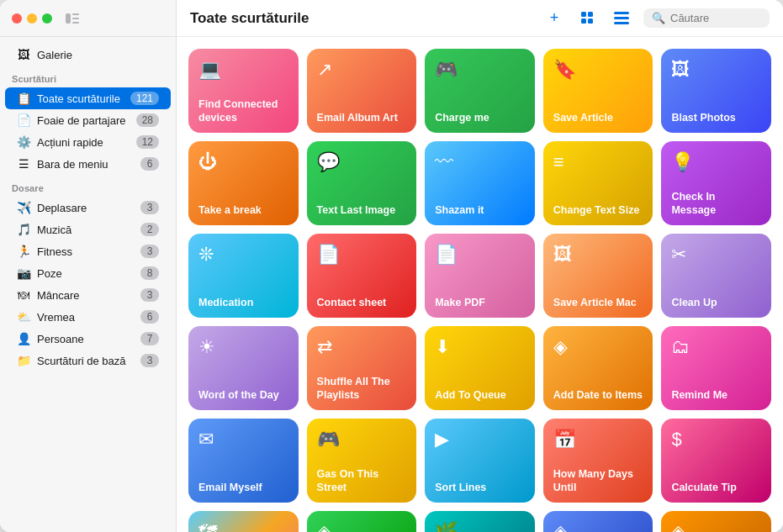 Image resolution: width=783 pixels, height=532 pixels. What do you see at coordinates (150, 273) in the screenshot?
I see `poze-count: 8` at bounding box center [150, 273].